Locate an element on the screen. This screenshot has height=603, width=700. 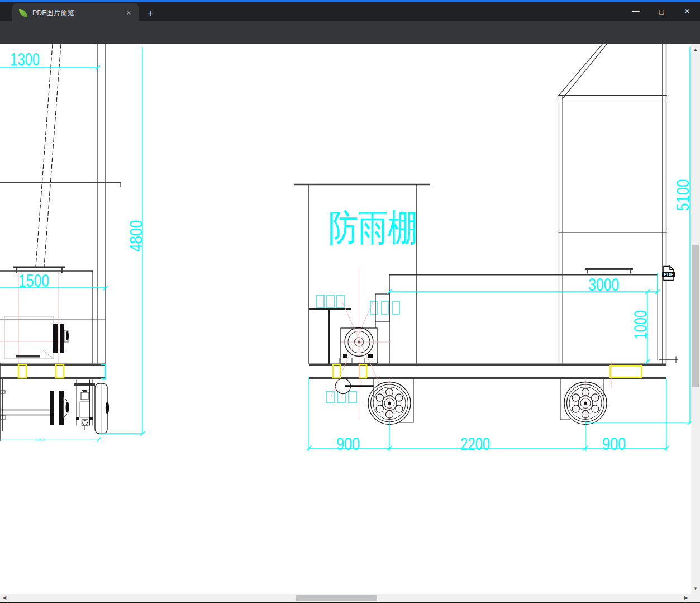
tab-title: PDF图片预览 is located at coordinates (79, 13).